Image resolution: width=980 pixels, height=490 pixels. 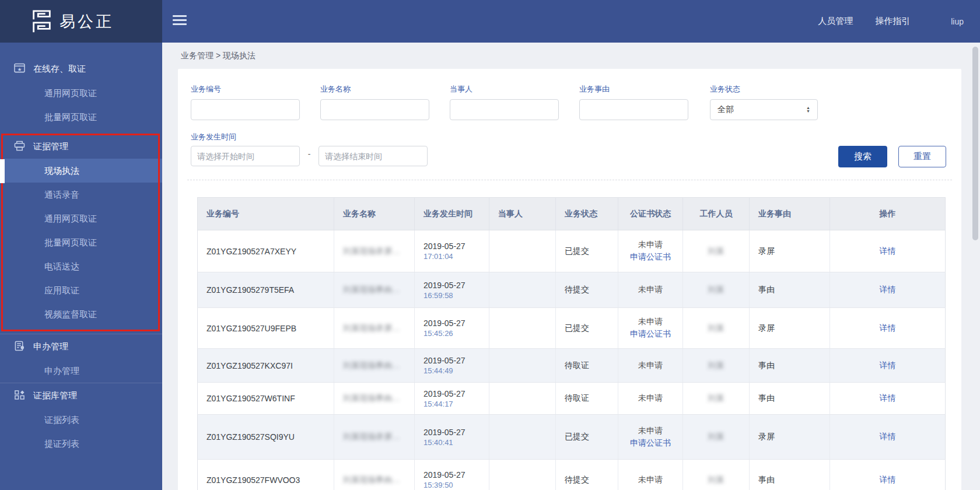 What do you see at coordinates (594, 89) in the screenshot?
I see `label-business-reason: 业务事由` at bounding box center [594, 89].